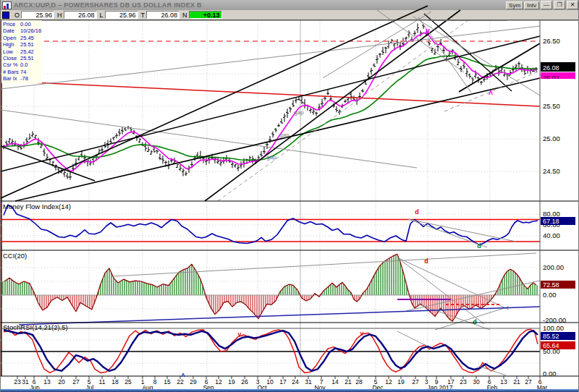 The width and height of the screenshot is (579, 392). I want to click on date-day-label: 26, so click(245, 382).